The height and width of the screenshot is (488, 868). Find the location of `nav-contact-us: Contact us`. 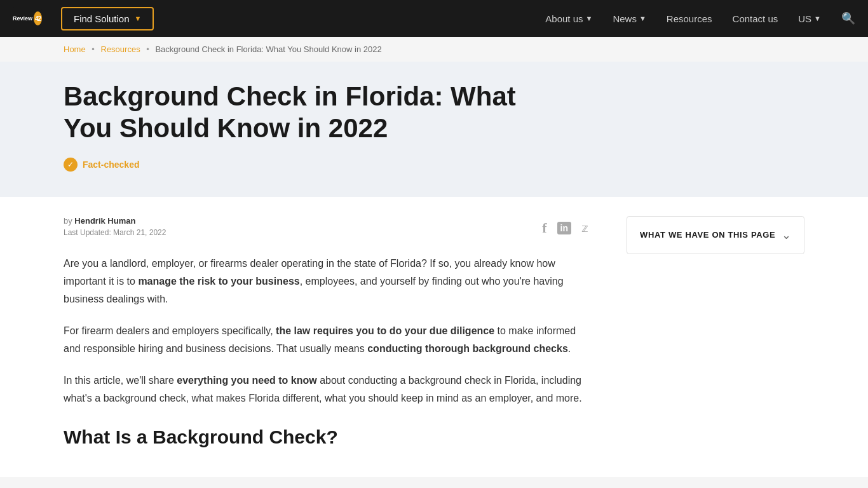

nav-contact-us: Contact us is located at coordinates (756, 19).